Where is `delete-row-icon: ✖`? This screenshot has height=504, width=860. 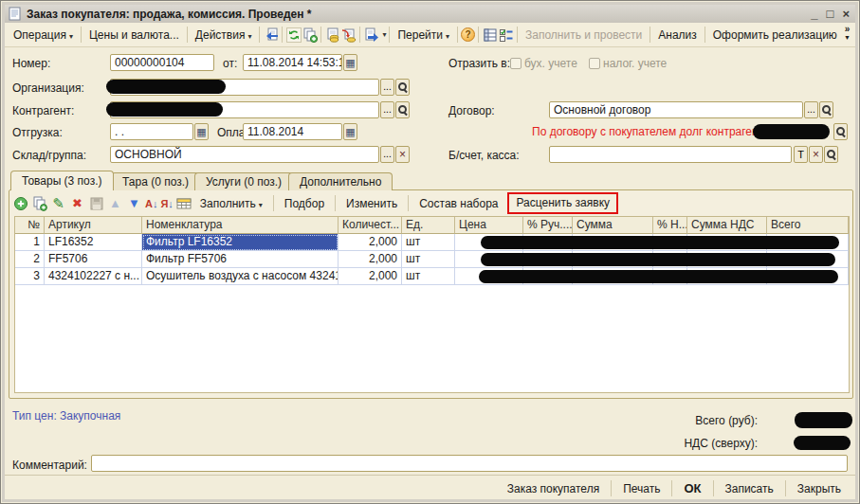
delete-row-icon: ✖ is located at coordinates (78, 203).